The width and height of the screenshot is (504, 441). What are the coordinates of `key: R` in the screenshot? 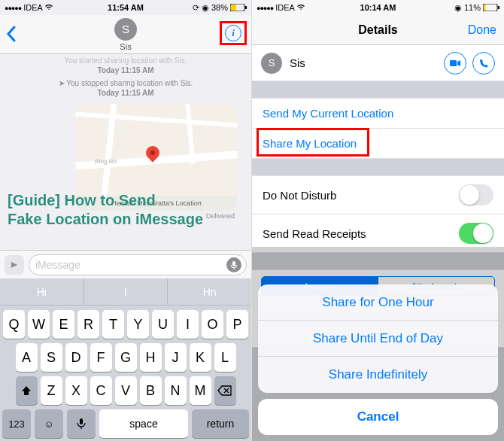 It's located at (89, 324).